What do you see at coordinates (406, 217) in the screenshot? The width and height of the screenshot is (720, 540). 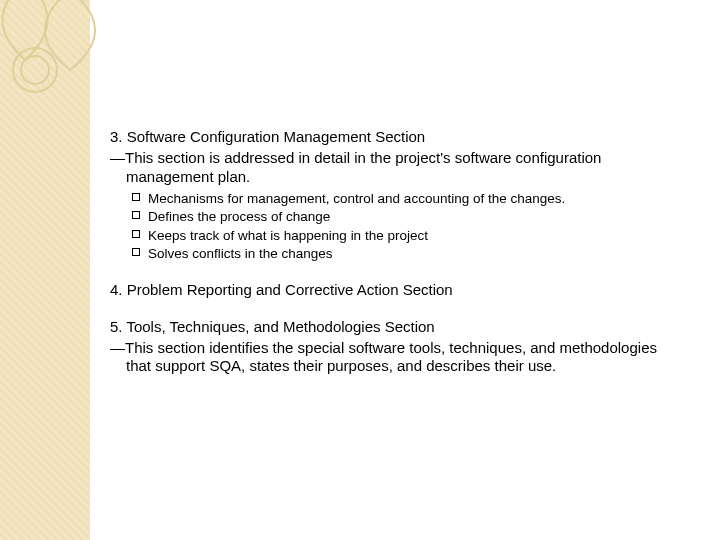 I see `list-item: Defines the process of change` at bounding box center [406, 217].